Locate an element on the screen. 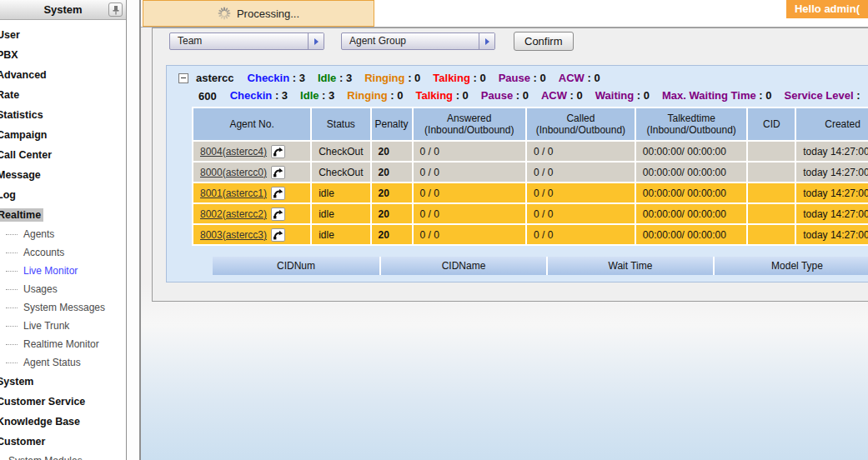 The width and height of the screenshot is (868, 460). sidebar-item-call-center: Call Center is located at coordinates (63, 155).